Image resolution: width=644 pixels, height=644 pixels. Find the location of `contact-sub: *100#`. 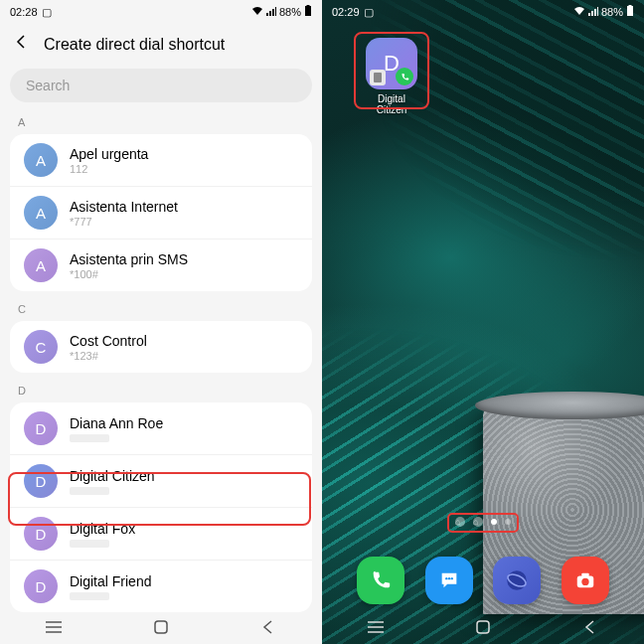

contact-sub: *100# is located at coordinates (184, 274).